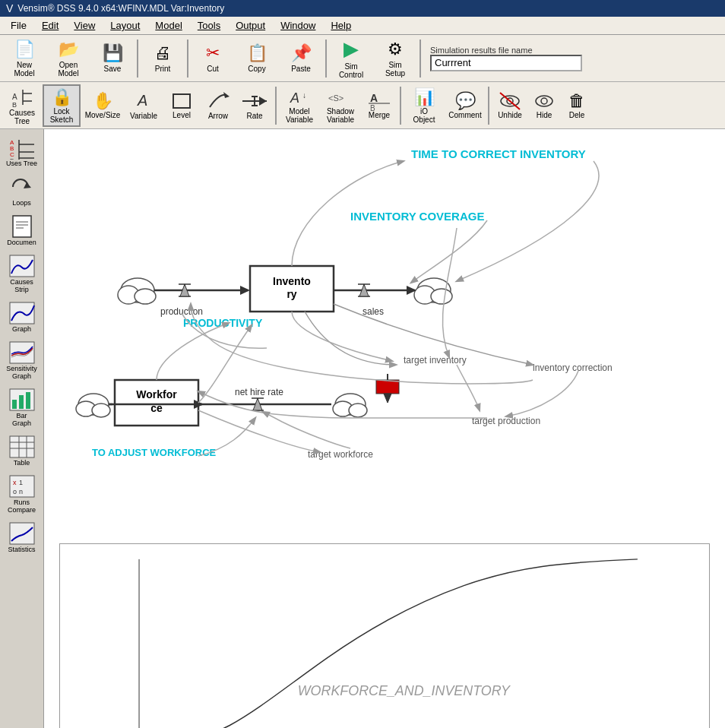  Describe the element at coordinates (362, 106) in the screenshot. I see `toolbar2: A B C CausesTree 🔒 LockSketch ✋ Move/Siz…` at that location.